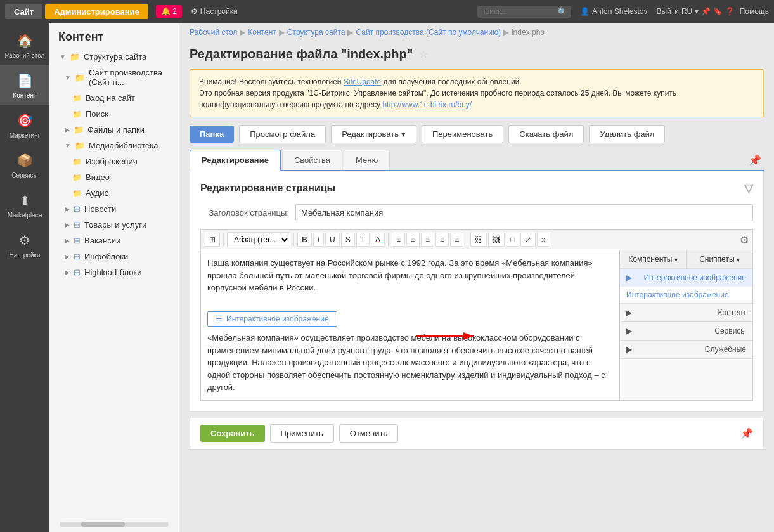  What do you see at coordinates (363, 82) in the screenshot?
I see `siteupdate-link: SiteUpdate` at bounding box center [363, 82].